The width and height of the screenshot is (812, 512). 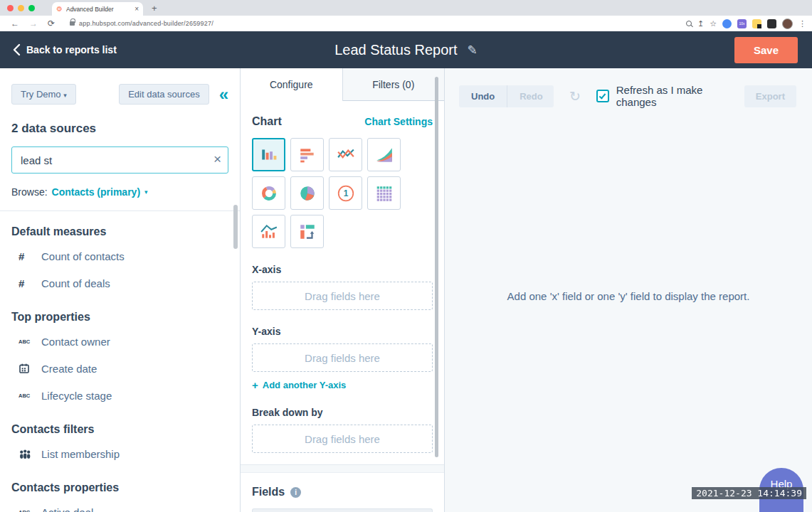 I want to click on browser-tab-strip: ⚙ Advanced Builder × +, so click(x=406, y=8).